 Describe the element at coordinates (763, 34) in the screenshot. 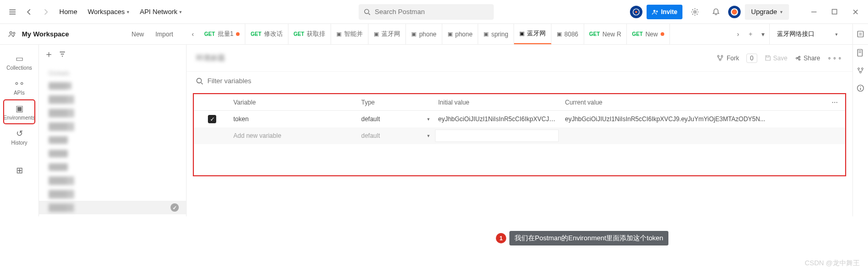

I see `tab-menu: ▾` at that location.